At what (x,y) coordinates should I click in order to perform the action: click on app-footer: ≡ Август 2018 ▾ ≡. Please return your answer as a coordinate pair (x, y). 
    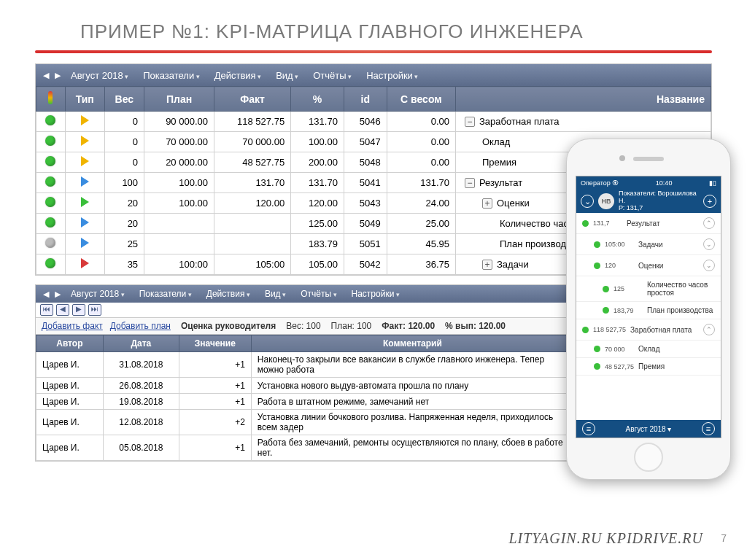
    Looking at the image, I should click on (649, 429).